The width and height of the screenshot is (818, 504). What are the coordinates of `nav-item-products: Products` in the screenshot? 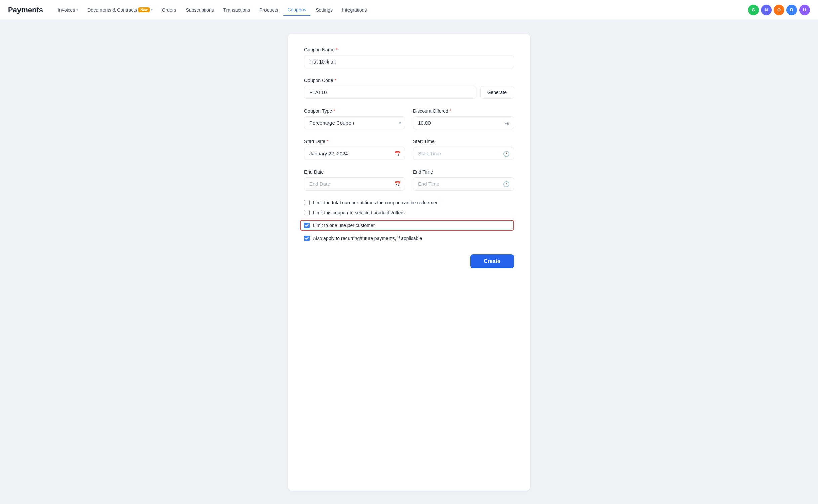 It's located at (269, 10).